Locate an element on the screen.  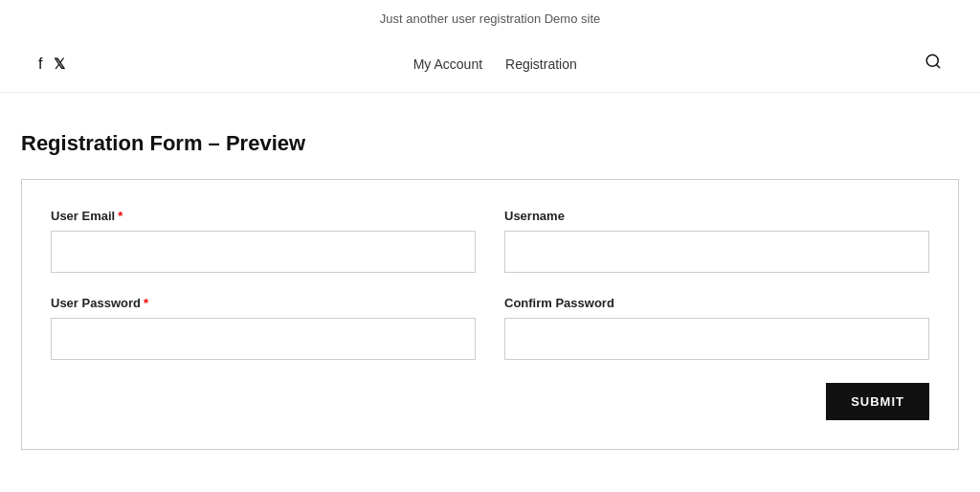
user-password-label: User Password* is located at coordinates (263, 302).